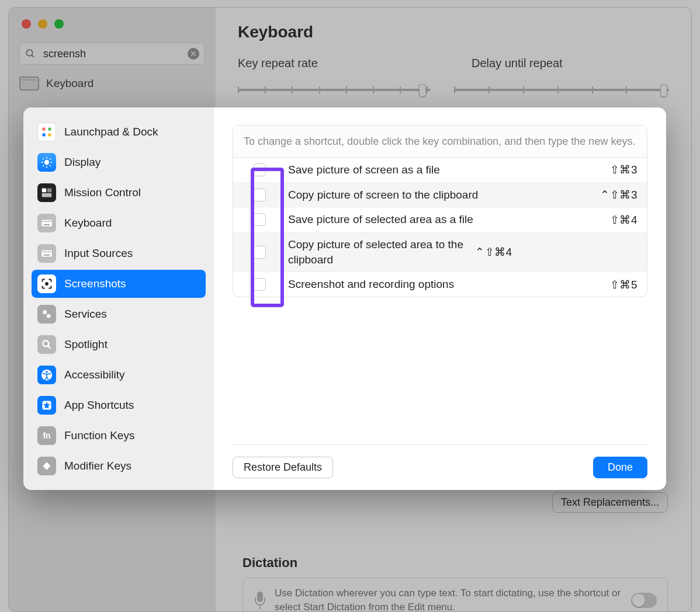  Describe the element at coordinates (119, 162) in the screenshot. I see `category-item-display: Display` at that location.